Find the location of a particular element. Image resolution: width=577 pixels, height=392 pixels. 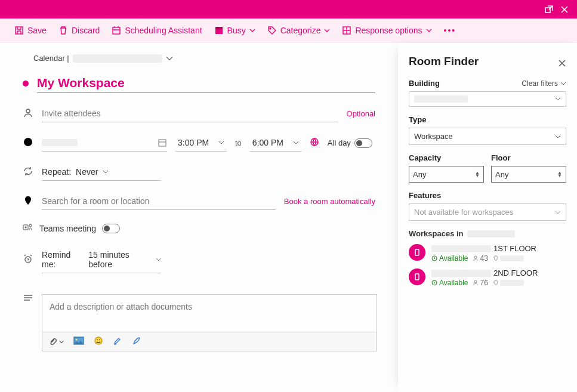

floor-label: Floor is located at coordinates (501, 158).